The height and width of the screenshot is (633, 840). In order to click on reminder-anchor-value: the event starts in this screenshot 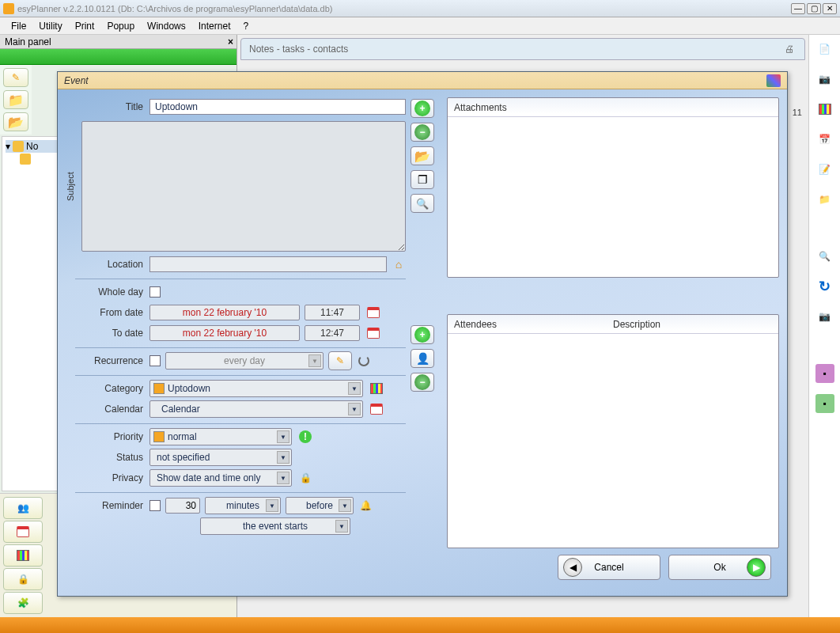, I will do `click(275, 526)`.